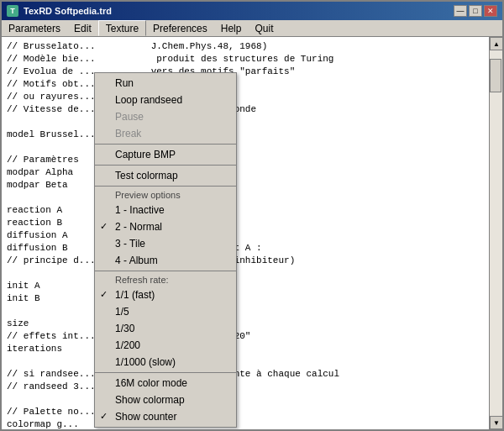 The image size is (504, 431). Describe the element at coordinates (124, 329) in the screenshot. I see `refresh-30-label: 1/30` at that location.